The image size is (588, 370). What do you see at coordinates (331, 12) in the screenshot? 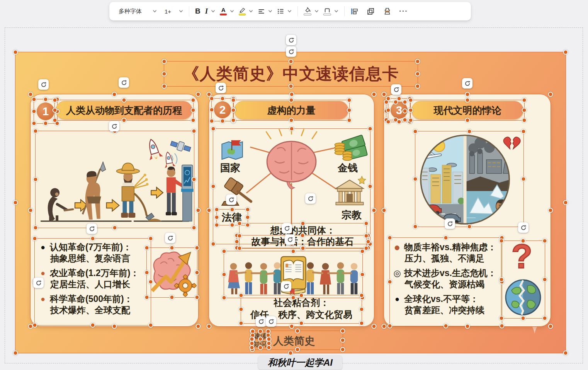
I see `shape-outline-button` at bounding box center [331, 12].